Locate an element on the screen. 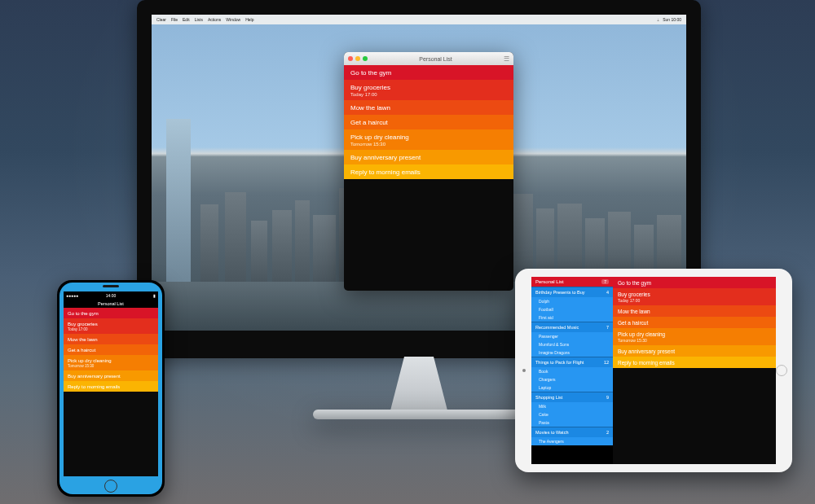 This screenshot has width=815, height=504. imac-foot is located at coordinates (419, 414).